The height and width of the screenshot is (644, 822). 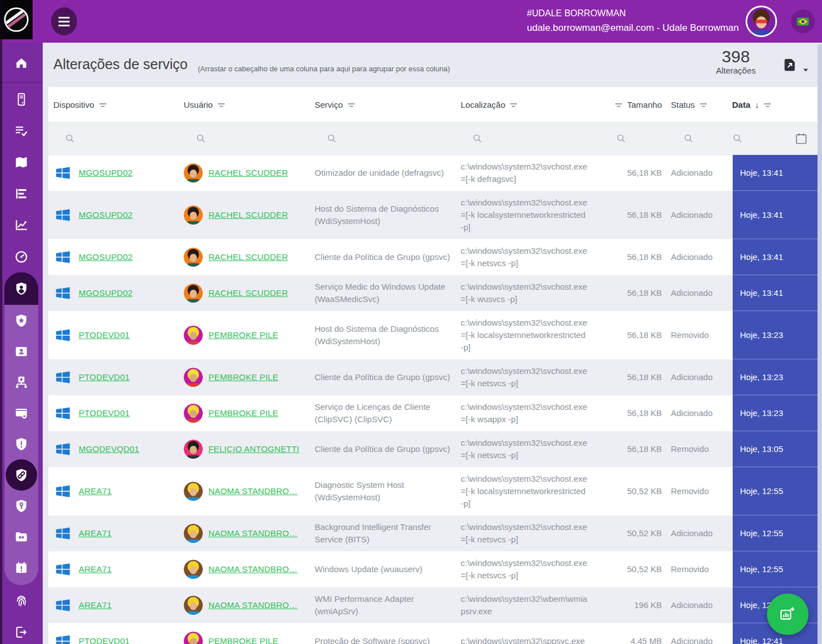 I want to click on app-logo, so click(x=16, y=20).